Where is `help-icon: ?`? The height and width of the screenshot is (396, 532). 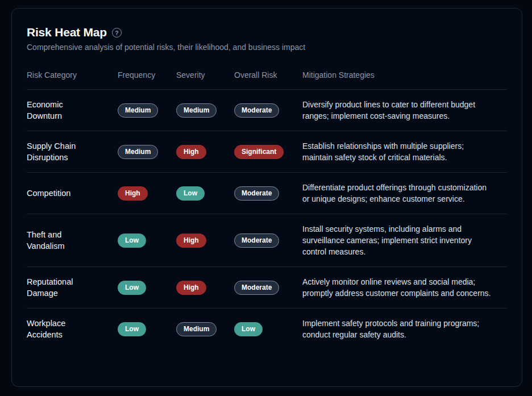
help-icon: ? is located at coordinates (117, 33).